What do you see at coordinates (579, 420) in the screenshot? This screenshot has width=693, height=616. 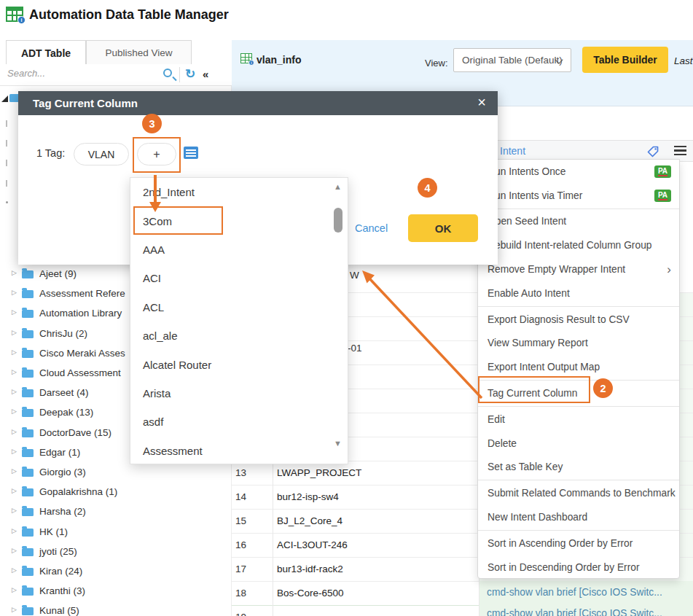 I see `menu-item-edit: Edit` at bounding box center [579, 420].